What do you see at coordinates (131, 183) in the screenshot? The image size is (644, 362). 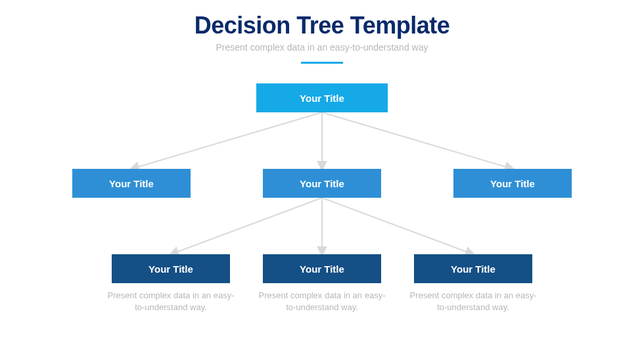 I see `node-l1a: Your Title` at bounding box center [131, 183].